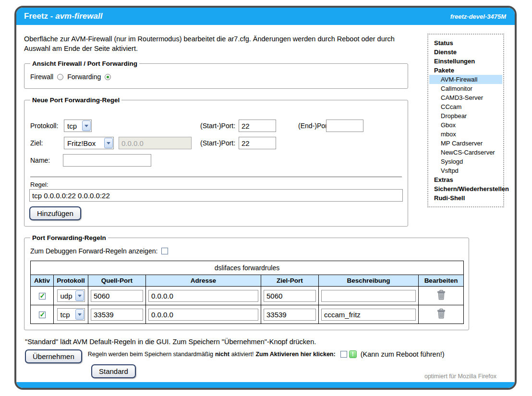  What do you see at coordinates (60, 77) in the screenshot?
I see `firewall-radio` at bounding box center [60, 77].